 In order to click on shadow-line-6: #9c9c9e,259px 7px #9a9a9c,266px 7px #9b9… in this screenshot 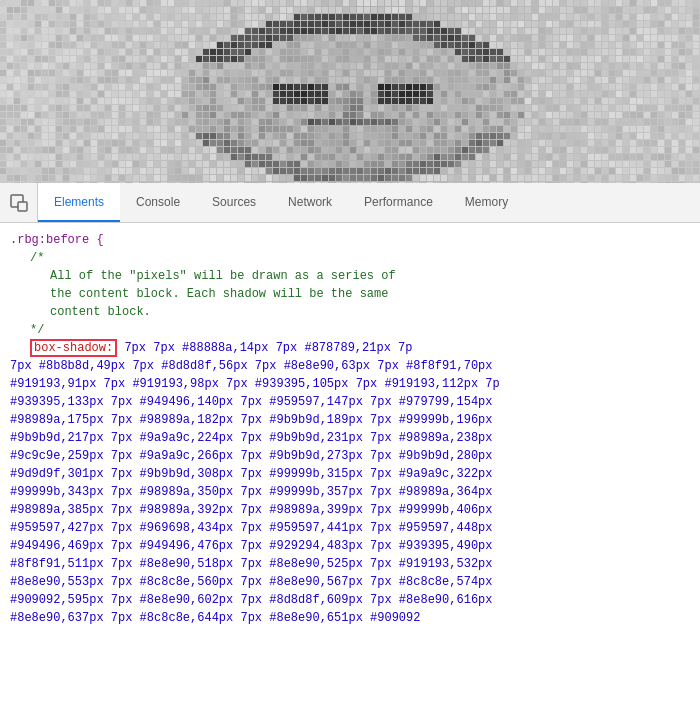, I will do `click(350, 456)`.